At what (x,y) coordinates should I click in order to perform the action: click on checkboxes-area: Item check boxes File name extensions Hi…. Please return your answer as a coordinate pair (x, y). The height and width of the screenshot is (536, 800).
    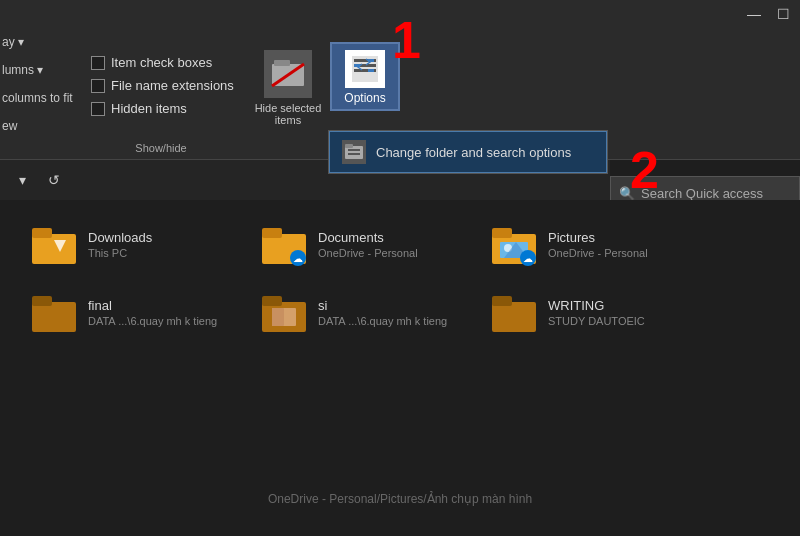
    Looking at the image, I should click on (162, 86).